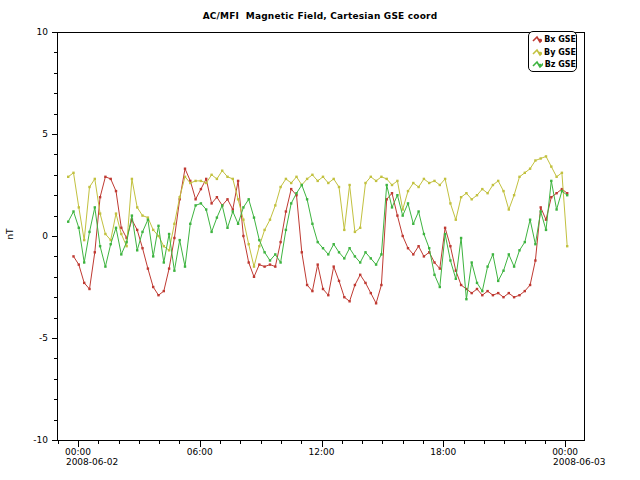  Describe the element at coordinates (443, 452) in the screenshot. I see `x-tick-label: 18:00` at that location.